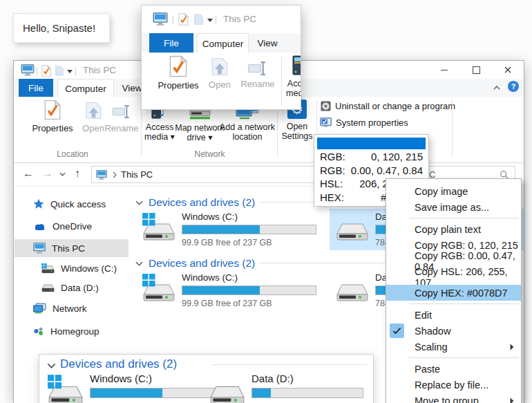  I want to click on snip-properties-button: Properties, so click(178, 73).